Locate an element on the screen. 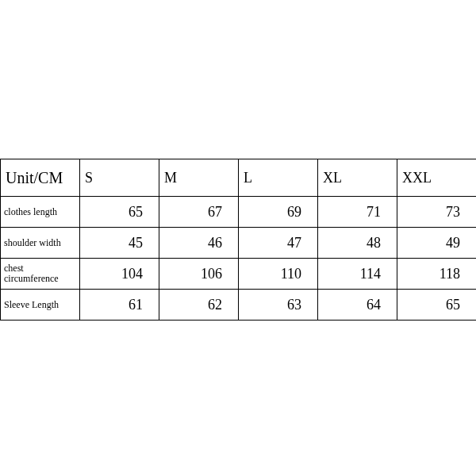 This screenshot has height=476, width=476. cell: 62 is located at coordinates (199, 305).